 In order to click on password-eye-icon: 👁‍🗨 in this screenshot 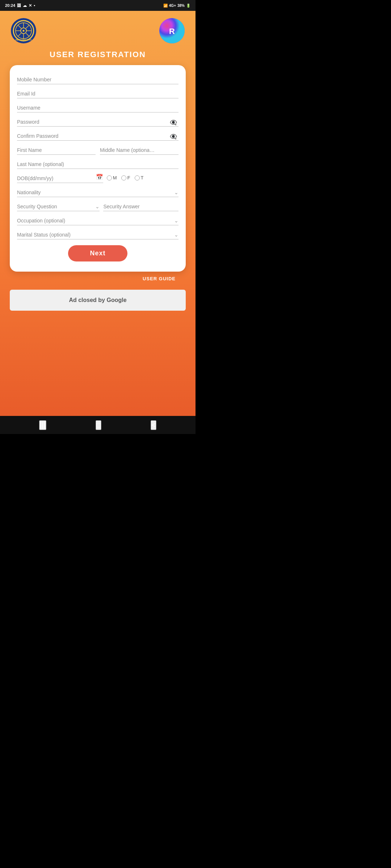, I will do `click(173, 122)`.